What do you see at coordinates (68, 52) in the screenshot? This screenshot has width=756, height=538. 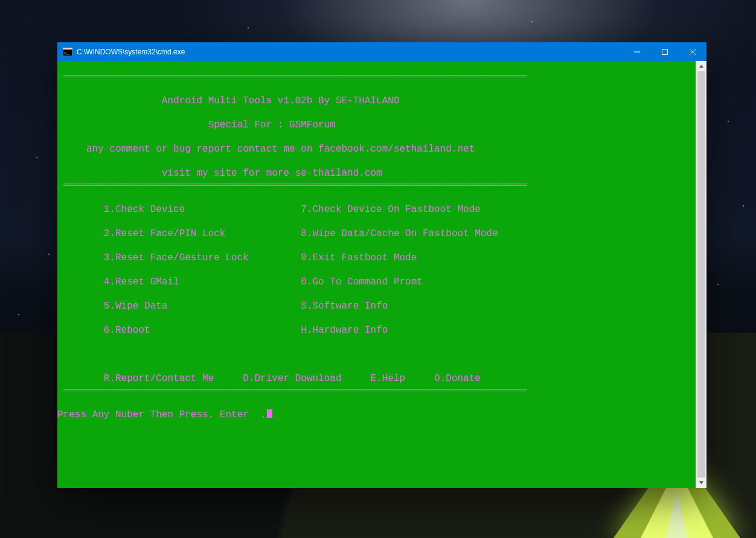 I see `cmd-icon: >_` at bounding box center [68, 52].